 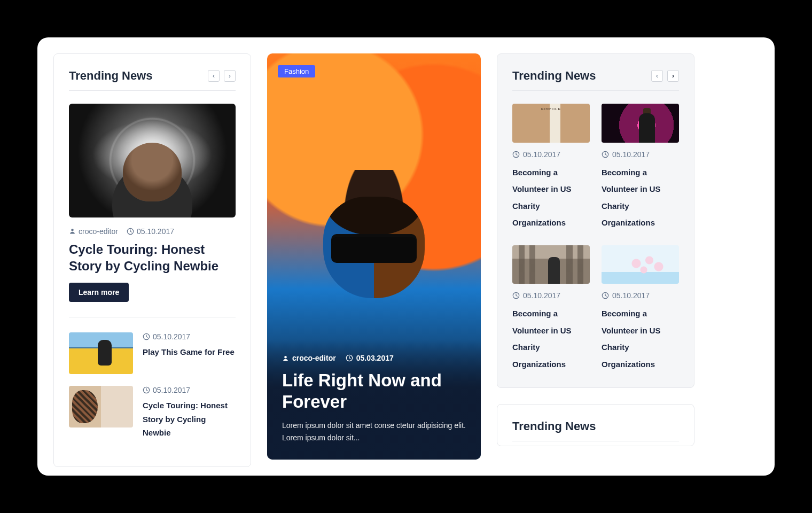 I want to click on hero-author: croco-editor, so click(x=309, y=358).